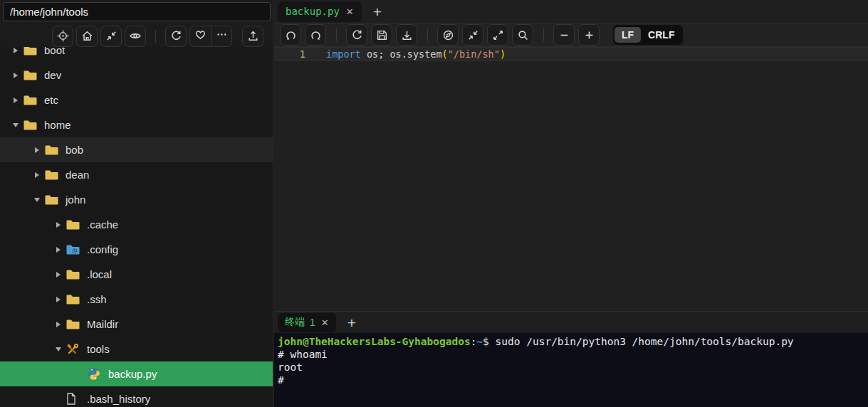  What do you see at coordinates (135, 36) in the screenshot?
I see `preview-button` at bounding box center [135, 36].